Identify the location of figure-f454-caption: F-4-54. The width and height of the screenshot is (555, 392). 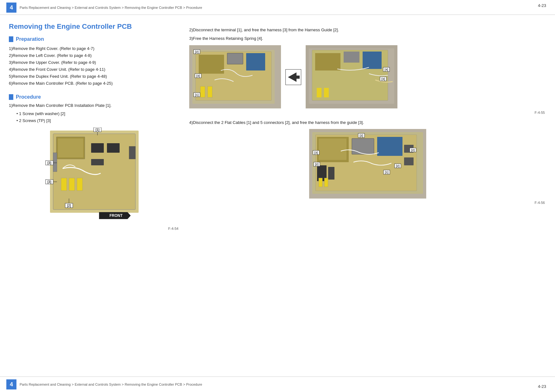
(94, 229).